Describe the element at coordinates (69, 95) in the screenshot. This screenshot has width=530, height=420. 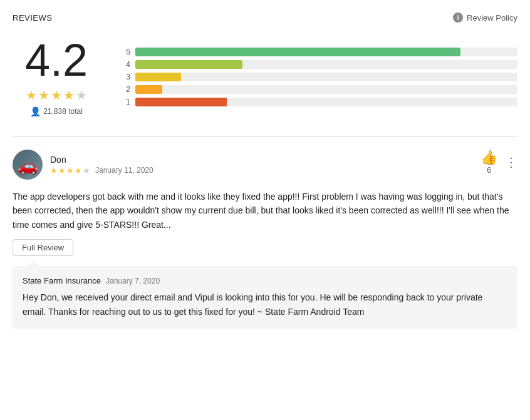
I see `star-4: ★` at that location.